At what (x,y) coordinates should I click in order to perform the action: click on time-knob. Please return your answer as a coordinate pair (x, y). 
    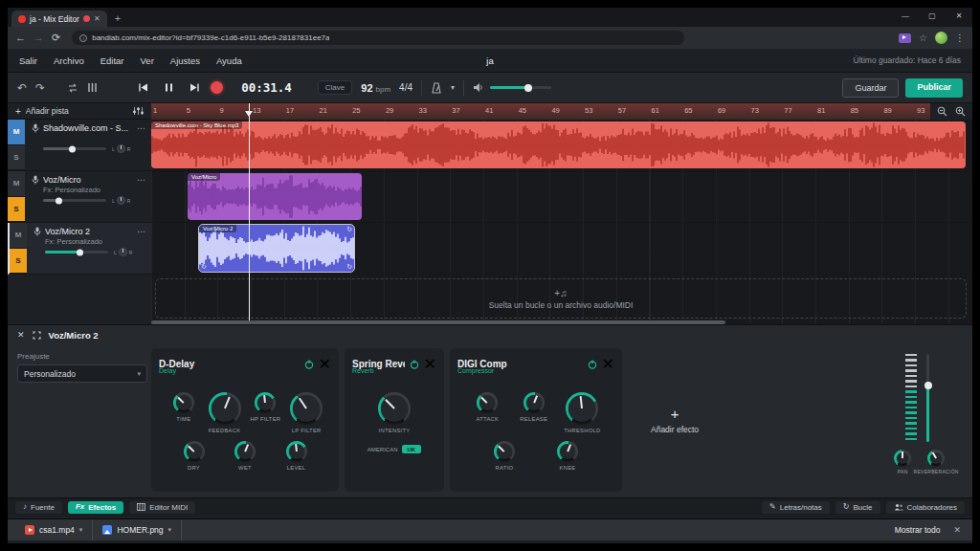
    Looking at the image, I should click on (184, 403).